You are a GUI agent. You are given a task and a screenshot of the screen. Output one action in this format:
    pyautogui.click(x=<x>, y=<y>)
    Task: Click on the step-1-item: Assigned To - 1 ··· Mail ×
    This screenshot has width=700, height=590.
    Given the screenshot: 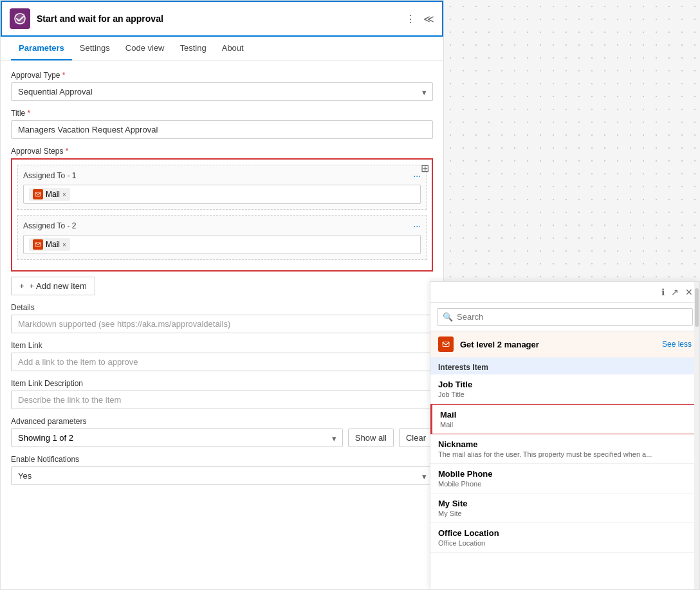 What is the action you would take?
    pyautogui.click(x=222, y=187)
    